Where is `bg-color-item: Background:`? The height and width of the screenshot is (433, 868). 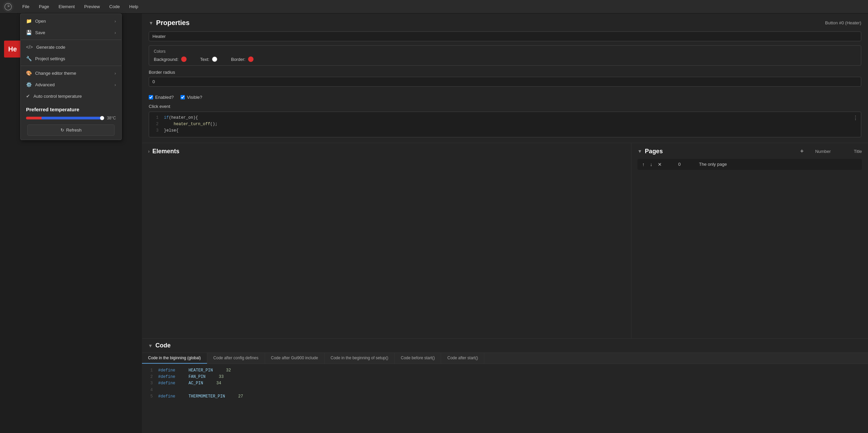
bg-color-item: Background: is located at coordinates (170, 59).